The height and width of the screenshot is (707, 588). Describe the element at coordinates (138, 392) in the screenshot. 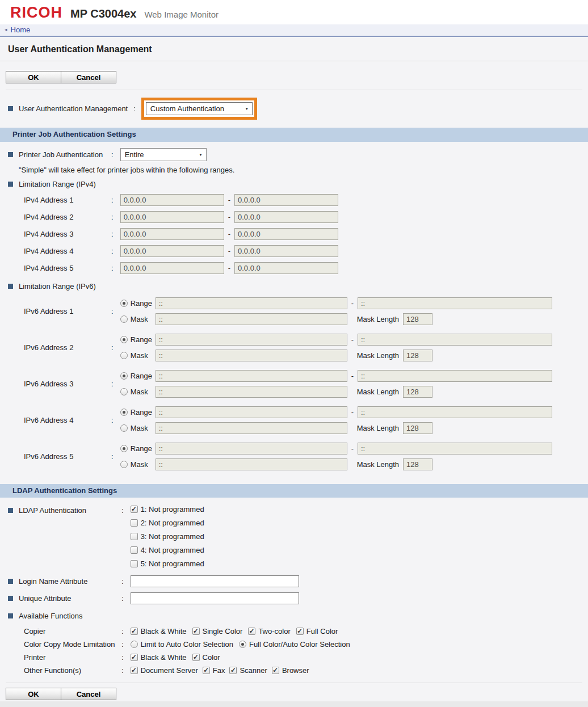

I see `ipv6-3-mask-radio: Mask` at that location.